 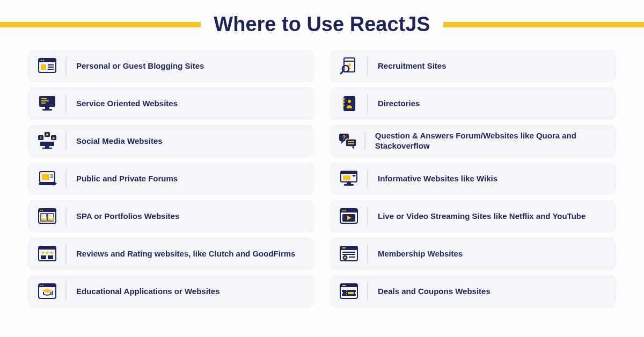 What do you see at coordinates (473, 216) in the screenshot?
I see `card-streaming: Live or Video Streaming Sites like Netfl…` at bounding box center [473, 216].